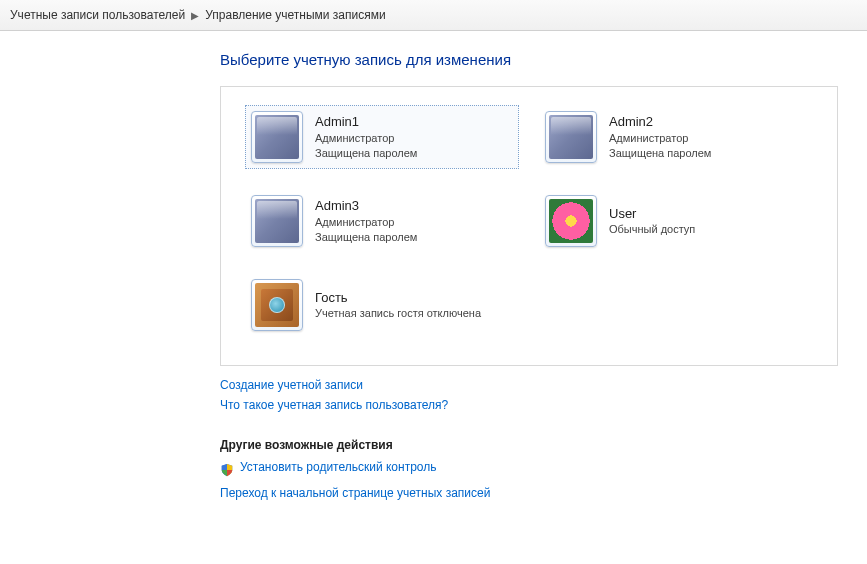 This screenshot has width=867, height=564. What do you see at coordinates (355, 493) in the screenshot?
I see `goto-home-link: Переход к начальной странице учетных зап…` at bounding box center [355, 493].